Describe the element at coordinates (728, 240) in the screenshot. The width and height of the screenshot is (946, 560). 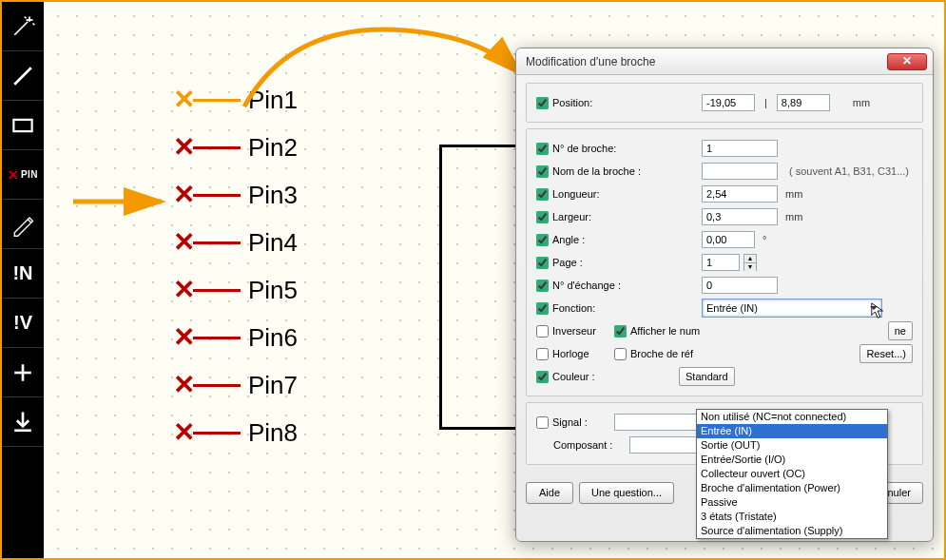
I see `angle-input` at that location.